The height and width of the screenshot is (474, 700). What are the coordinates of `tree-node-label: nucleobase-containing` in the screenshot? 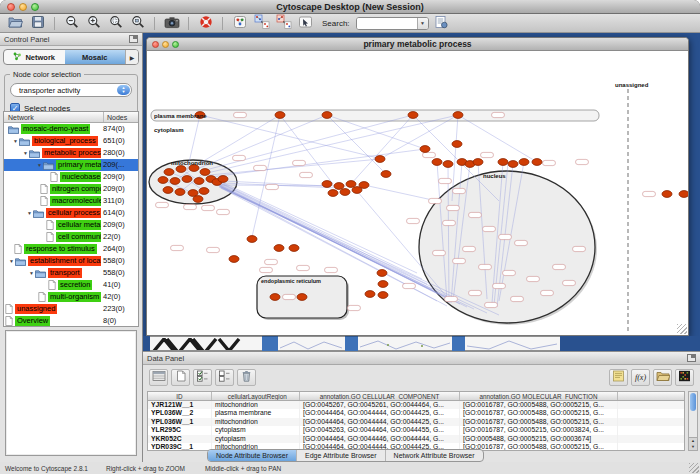 It's located at (80, 177).